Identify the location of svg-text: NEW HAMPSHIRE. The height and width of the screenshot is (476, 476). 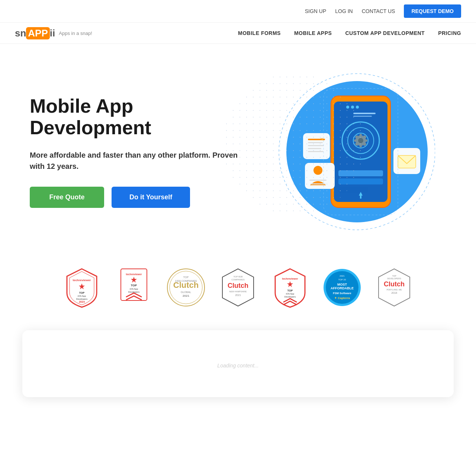
(238, 292).